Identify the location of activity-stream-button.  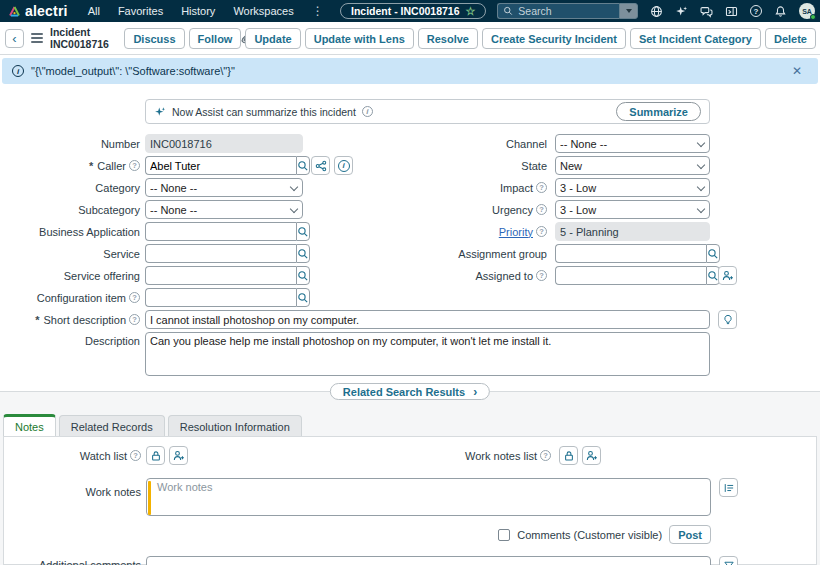
(728, 488).